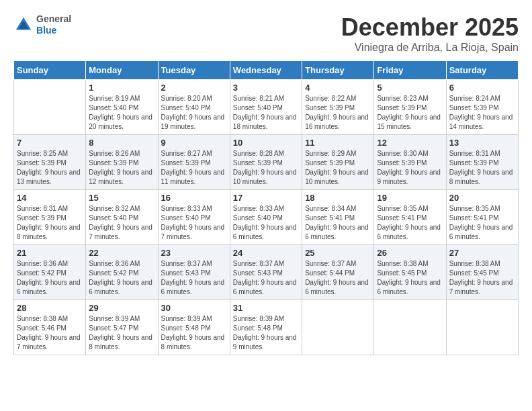 This screenshot has height=411, width=532. I want to click on calendar-cell: 30Sunrise: 8:39 AMSunset: 5:48 PMDayligh…, so click(193, 328).